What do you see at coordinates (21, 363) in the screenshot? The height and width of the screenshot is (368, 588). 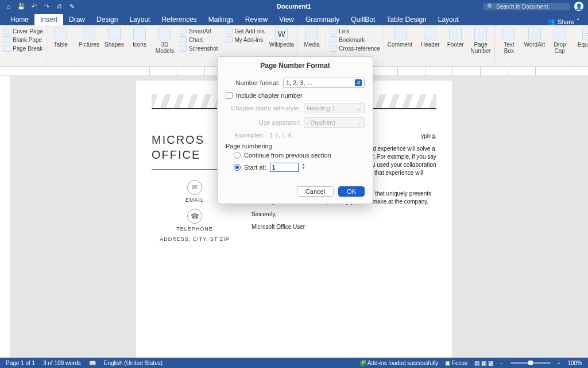 I see `page-indicator: Page 1 of 1` at bounding box center [21, 363].